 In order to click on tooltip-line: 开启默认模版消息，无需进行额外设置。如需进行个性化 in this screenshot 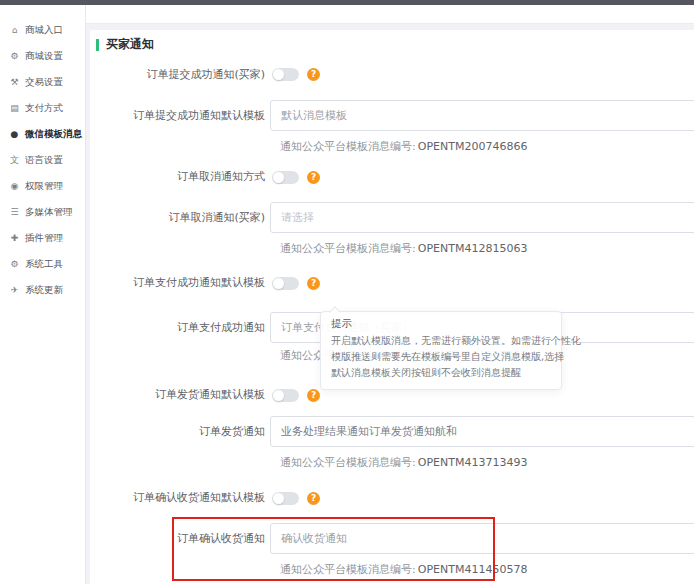, I will do `click(441, 341)`.